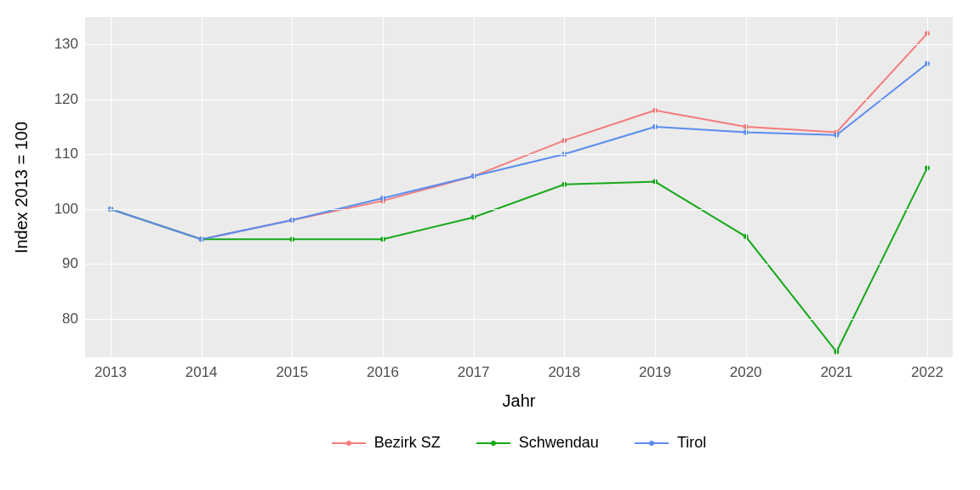  Describe the element at coordinates (407, 442) in the screenshot. I see `legend-label: Bezirk SZ` at that location.